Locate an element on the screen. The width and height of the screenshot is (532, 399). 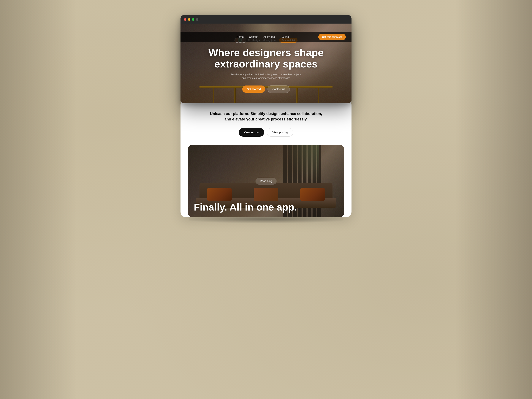
contact-us-button: Contact us is located at coordinates (252, 132).